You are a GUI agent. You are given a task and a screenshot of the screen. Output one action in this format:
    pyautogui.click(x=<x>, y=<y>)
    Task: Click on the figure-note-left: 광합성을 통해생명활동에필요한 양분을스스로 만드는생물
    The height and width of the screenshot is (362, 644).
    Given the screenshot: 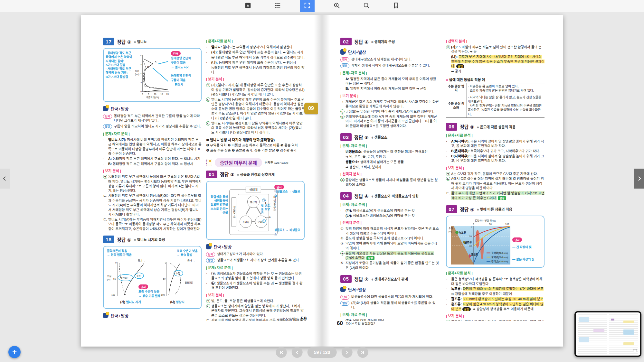 What is the action you would take?
    pyautogui.click(x=218, y=205)
    